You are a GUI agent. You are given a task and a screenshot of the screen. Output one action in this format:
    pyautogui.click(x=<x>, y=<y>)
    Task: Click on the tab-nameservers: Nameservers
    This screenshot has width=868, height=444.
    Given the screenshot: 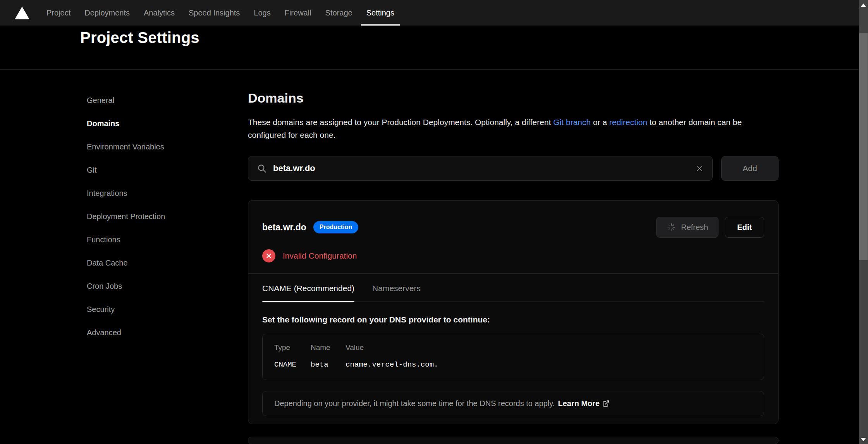 What is the action you would take?
    pyautogui.click(x=397, y=293)
    